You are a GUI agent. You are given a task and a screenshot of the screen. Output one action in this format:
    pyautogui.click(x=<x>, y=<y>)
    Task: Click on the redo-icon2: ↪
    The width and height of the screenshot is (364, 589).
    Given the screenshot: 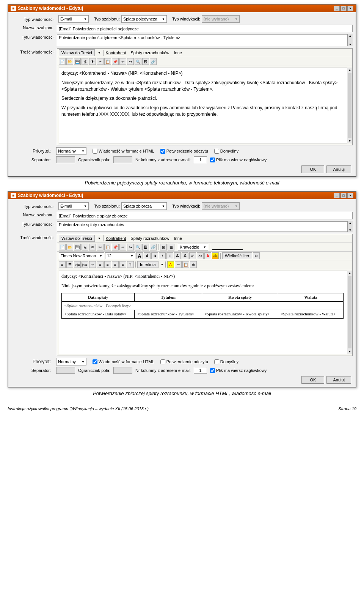 What is the action you would take?
    pyautogui.click(x=130, y=247)
    